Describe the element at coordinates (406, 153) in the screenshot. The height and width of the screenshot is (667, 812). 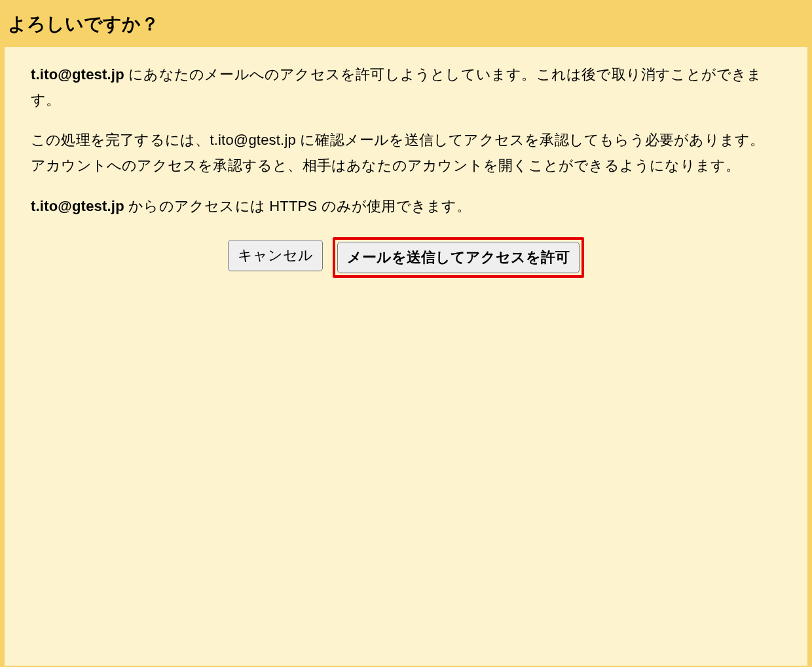
I see `message-paragraph-2: この処理を完了するには、t.ito@gtest.jp に確認メールを送信してアク…` at that location.